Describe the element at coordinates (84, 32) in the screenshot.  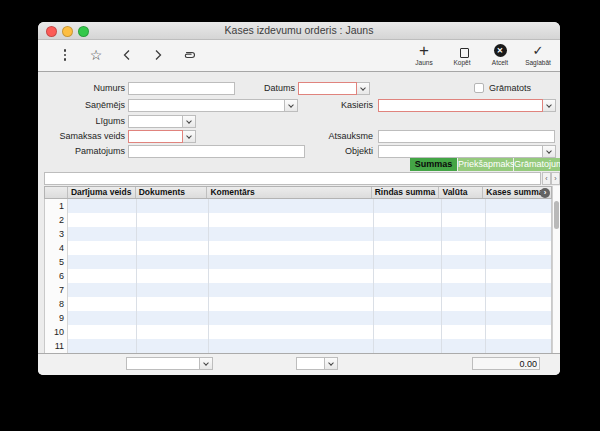
I see `zoom-window-button` at that location.